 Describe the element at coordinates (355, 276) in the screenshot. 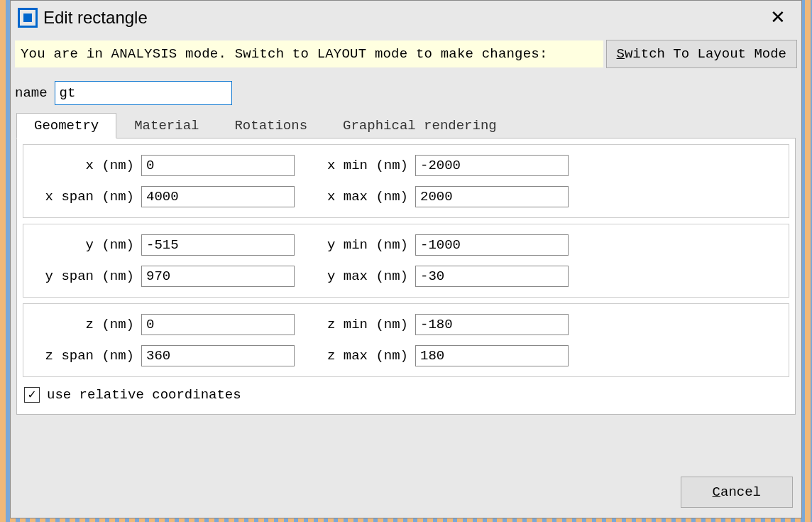

I see `y-max-label: y max (nm)` at that location.